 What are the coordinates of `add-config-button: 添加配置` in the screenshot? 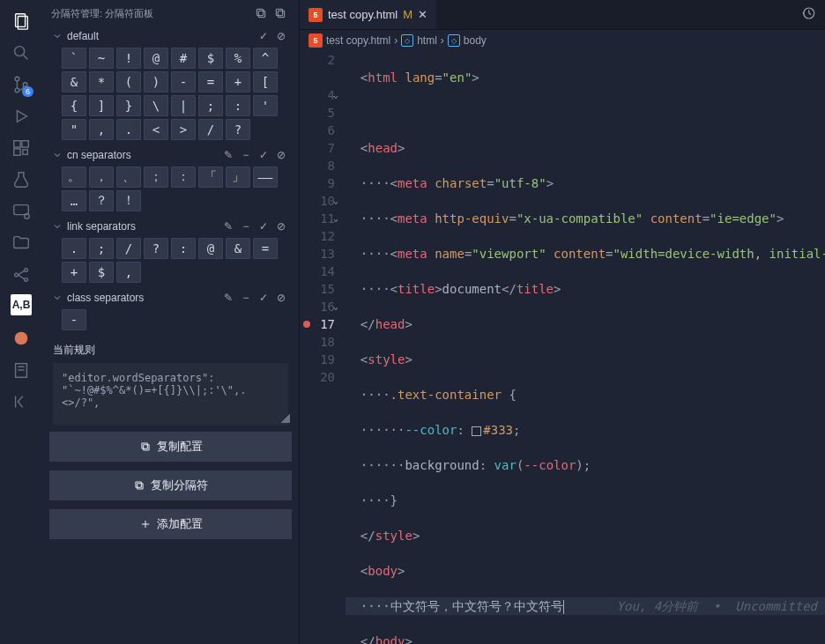 It's located at (171, 524).